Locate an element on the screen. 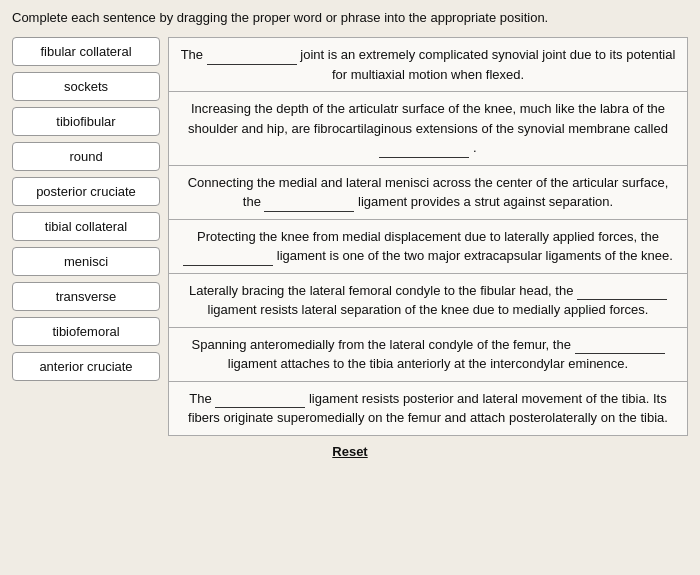 The height and width of the screenshot is (575, 700). drag-word: tibiofibular is located at coordinates (86, 122).